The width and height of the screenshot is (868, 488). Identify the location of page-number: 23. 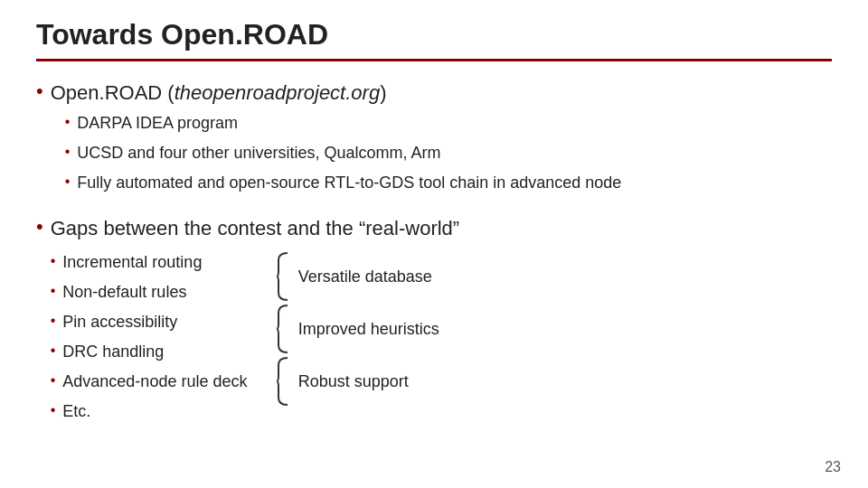
(833, 467).